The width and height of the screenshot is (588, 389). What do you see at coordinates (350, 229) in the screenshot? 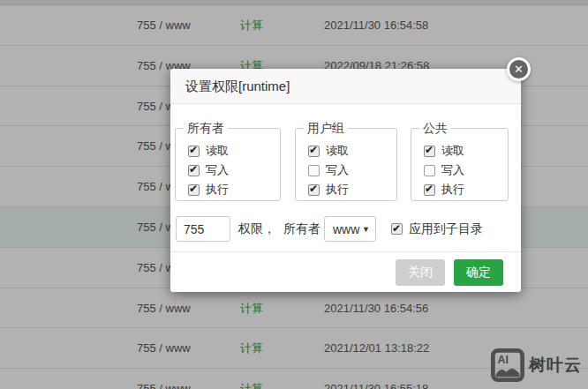
I see `owner-select: www ▼` at bounding box center [350, 229].